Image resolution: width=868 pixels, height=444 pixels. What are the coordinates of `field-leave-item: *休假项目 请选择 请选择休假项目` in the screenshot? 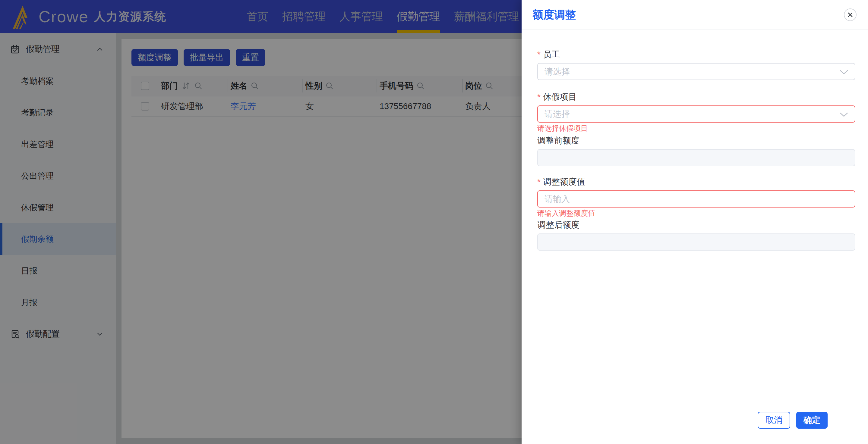 It's located at (696, 112).